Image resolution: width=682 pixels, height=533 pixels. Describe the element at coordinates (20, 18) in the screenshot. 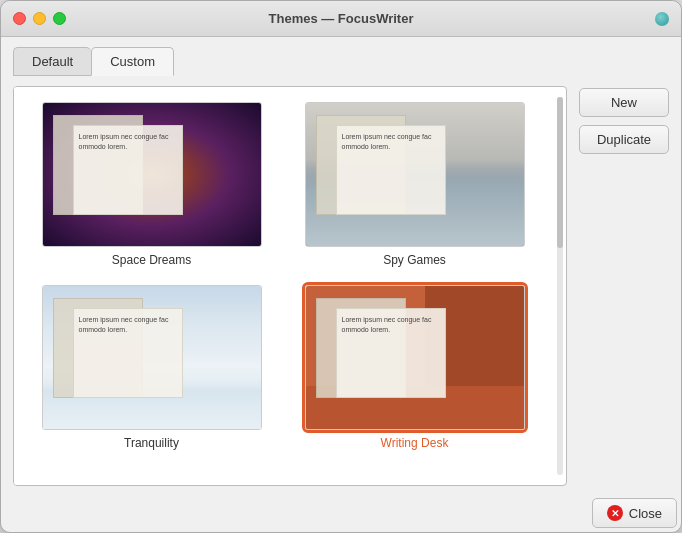

I see `close-window-button` at that location.